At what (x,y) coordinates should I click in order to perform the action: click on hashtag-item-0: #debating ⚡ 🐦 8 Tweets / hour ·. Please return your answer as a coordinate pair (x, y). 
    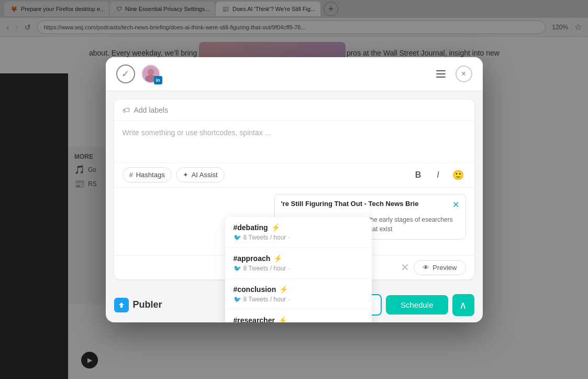
    Looking at the image, I should click on (298, 233).